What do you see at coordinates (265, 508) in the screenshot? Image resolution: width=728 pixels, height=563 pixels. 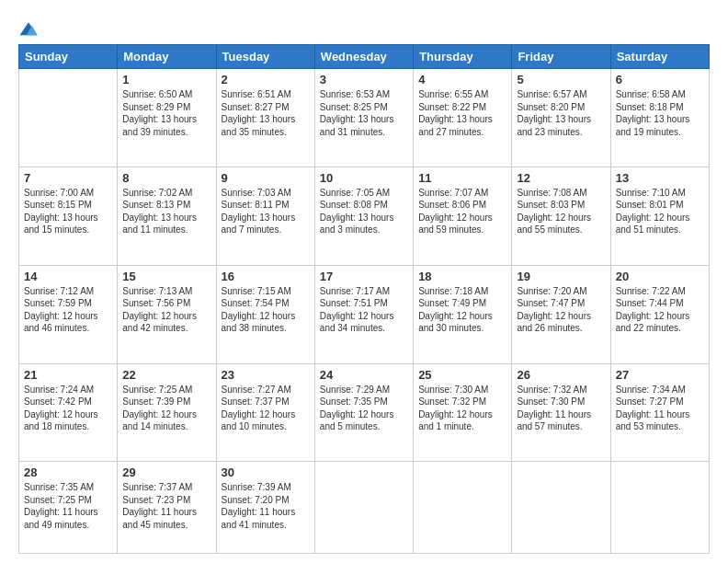 I see `calendar-cell: 30Sunrise: 7:39 AM Sunset: 7:20 PM Dayli…` at bounding box center [265, 508].